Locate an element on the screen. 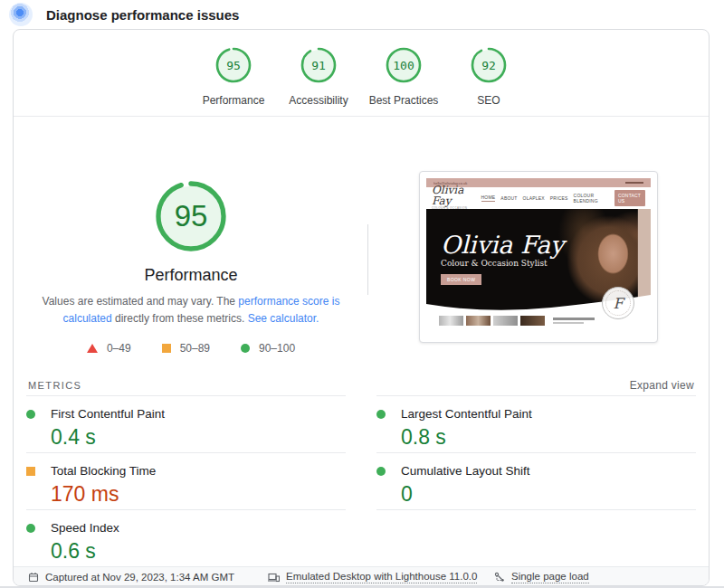 Image resolution: width=724 pixels, height=588 pixels. average-square-icon is located at coordinates (167, 348).